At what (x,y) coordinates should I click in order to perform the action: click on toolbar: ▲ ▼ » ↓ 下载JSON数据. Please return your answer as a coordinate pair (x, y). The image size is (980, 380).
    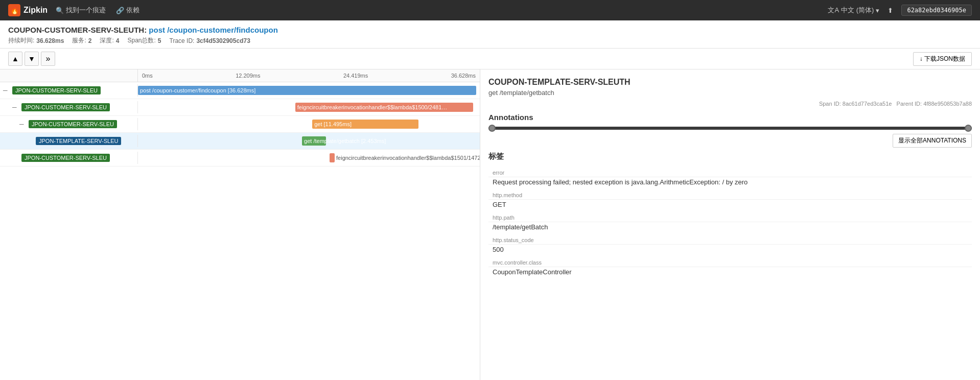
    Looking at the image, I should click on (490, 59).